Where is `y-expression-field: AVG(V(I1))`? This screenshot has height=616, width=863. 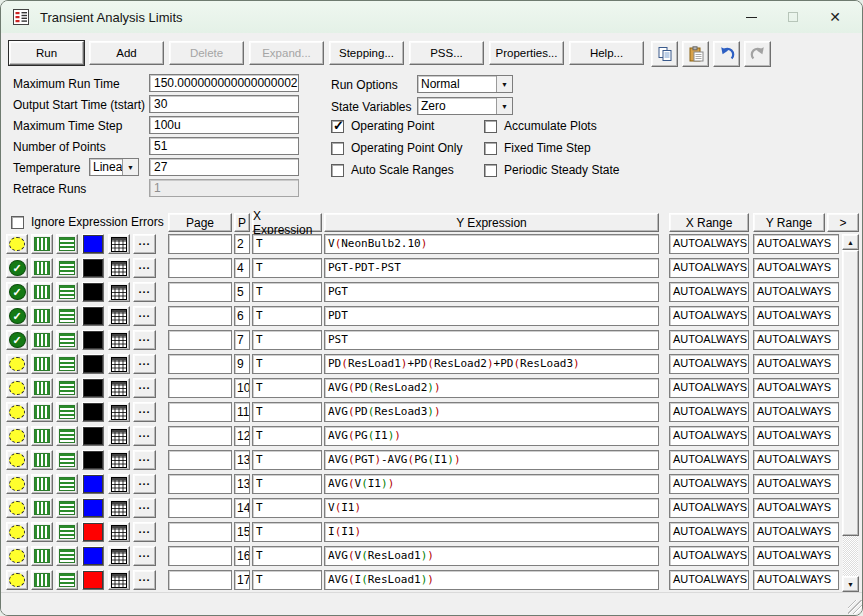 y-expression-field: AVG(V(I1)) is located at coordinates (492, 484).